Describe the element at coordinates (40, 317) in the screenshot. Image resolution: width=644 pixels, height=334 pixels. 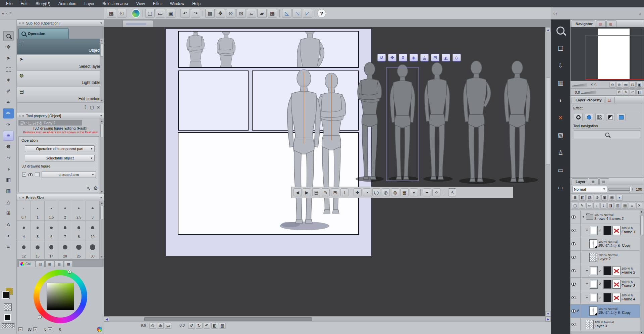
I see `sv-marker` at that location.